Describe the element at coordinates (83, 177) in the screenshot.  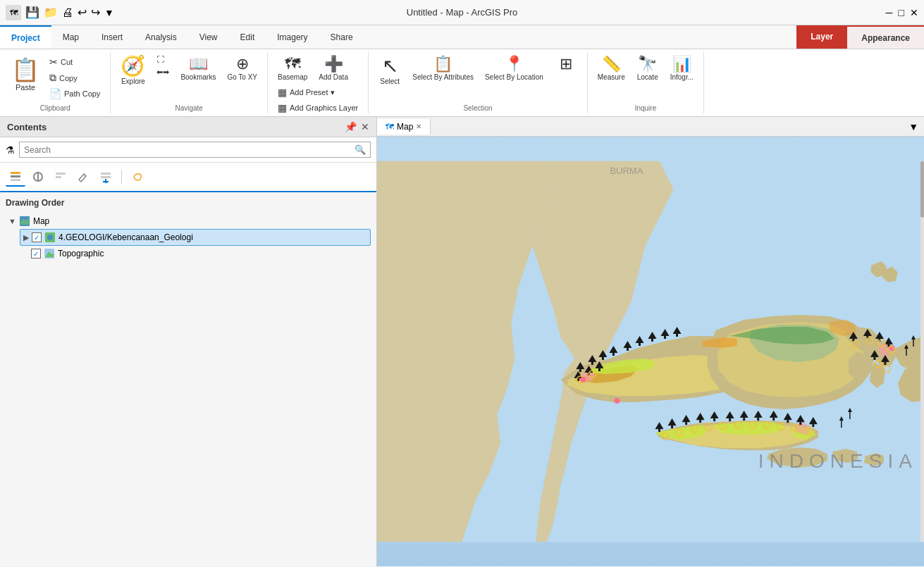
I see `edit-view-btn` at that location.